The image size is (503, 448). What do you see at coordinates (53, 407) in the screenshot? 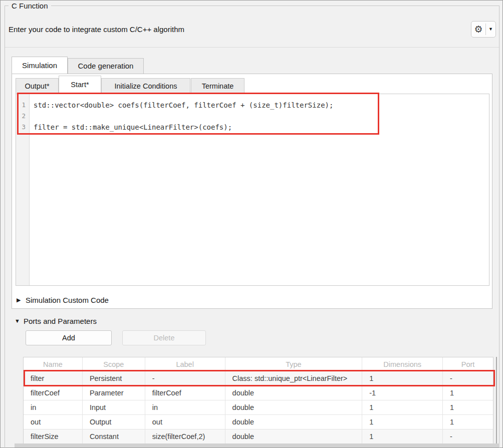
I see `cell-name: in` at bounding box center [53, 407].